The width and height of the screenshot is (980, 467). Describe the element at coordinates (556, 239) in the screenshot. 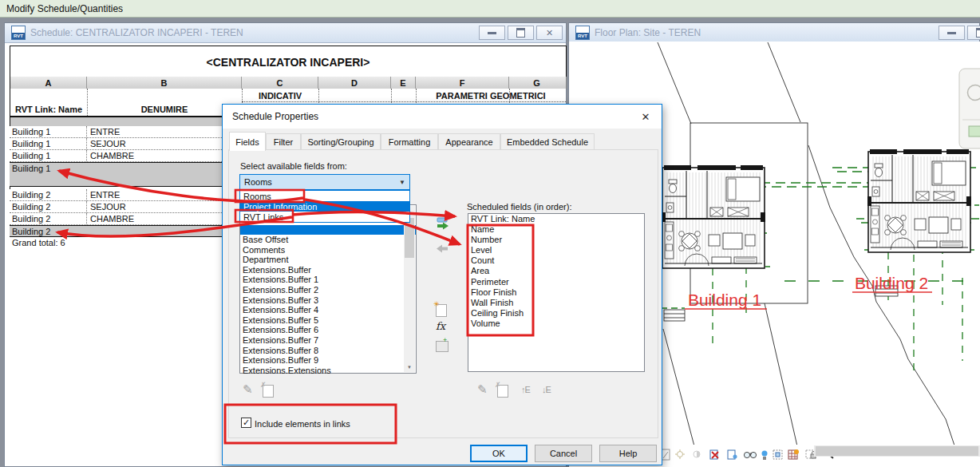

I see `list-item: Number` at that location.